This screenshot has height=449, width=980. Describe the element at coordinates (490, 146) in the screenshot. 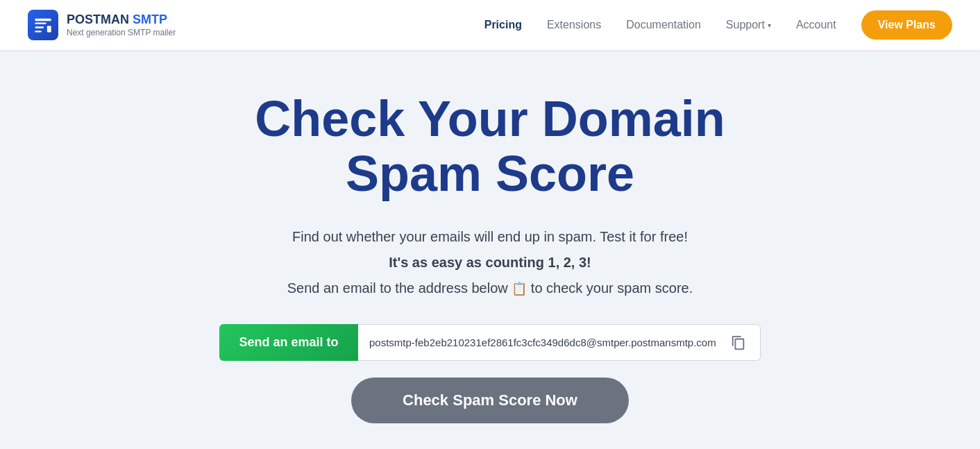

I see `page-title: Check Your Domain Spam Score` at that location.